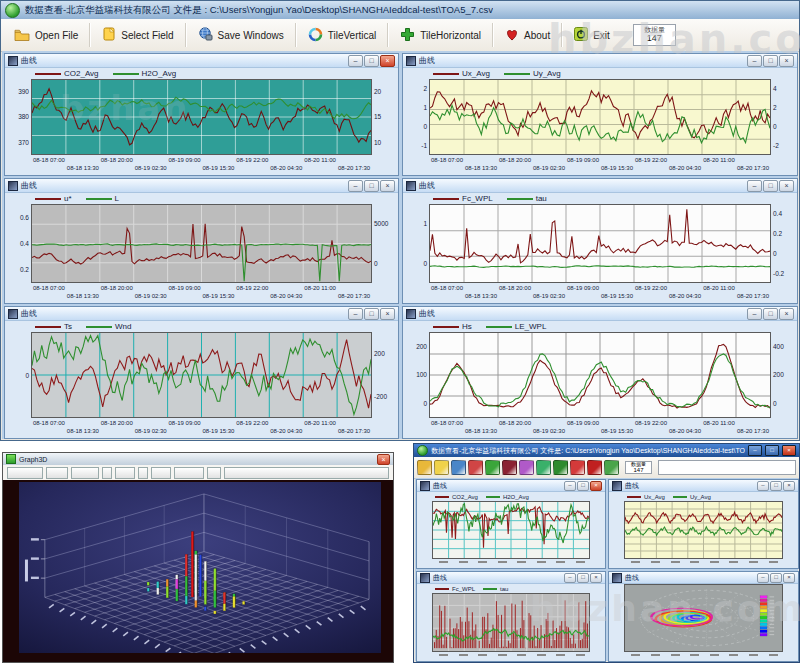 The image size is (800, 663). Describe the element at coordinates (727, 468) in the screenshot. I see `toolbar-field` at that location.